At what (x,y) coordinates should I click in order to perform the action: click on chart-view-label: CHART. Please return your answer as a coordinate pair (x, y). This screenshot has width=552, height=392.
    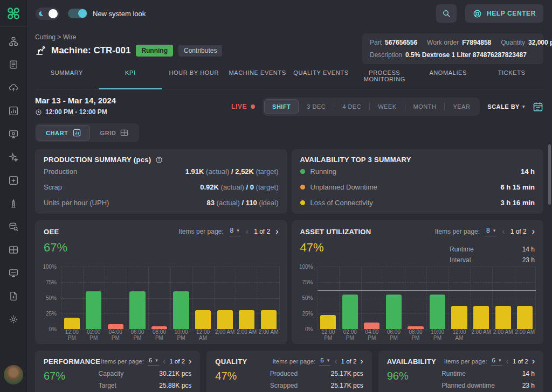
    Looking at the image, I should click on (57, 133).